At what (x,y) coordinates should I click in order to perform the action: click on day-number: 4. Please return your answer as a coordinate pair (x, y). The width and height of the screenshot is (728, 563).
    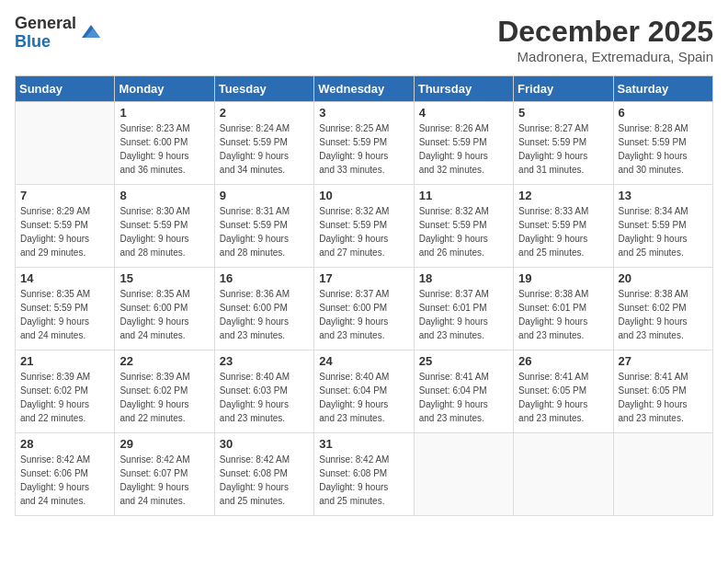
    Looking at the image, I should click on (463, 112).